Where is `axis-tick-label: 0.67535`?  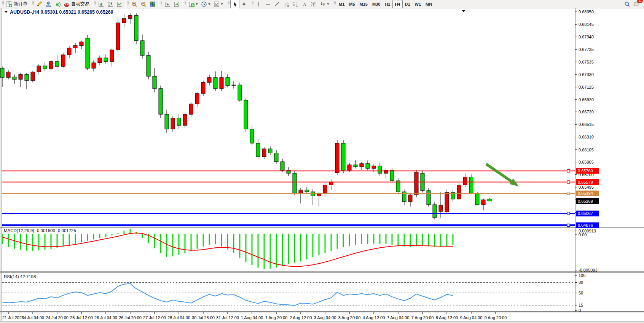
axis-tick-label: 0.67535 is located at coordinates (586, 62).